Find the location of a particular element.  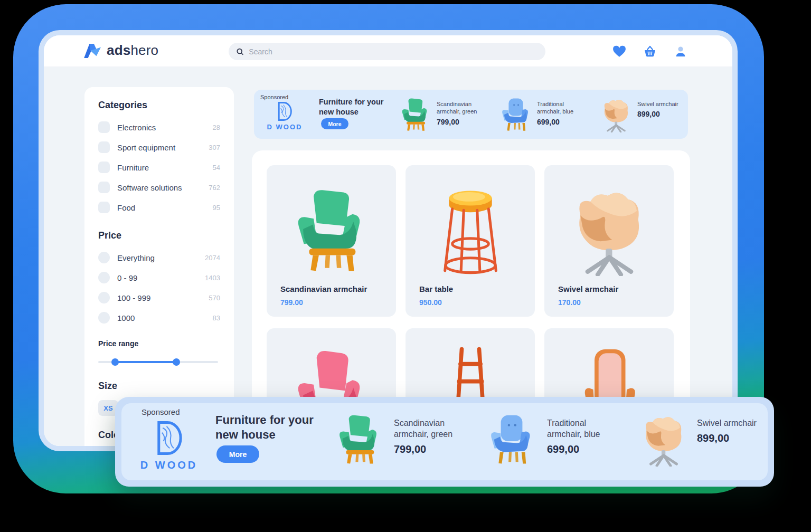

product-name: Bar table is located at coordinates (436, 289).